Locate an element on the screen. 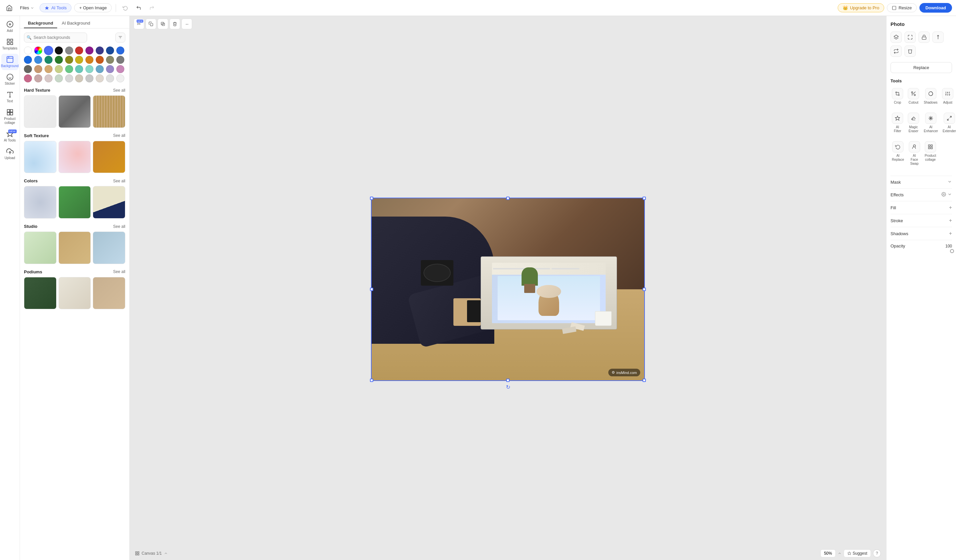 The height and width of the screenshot is (560, 956). delete-button is located at coordinates (175, 24).